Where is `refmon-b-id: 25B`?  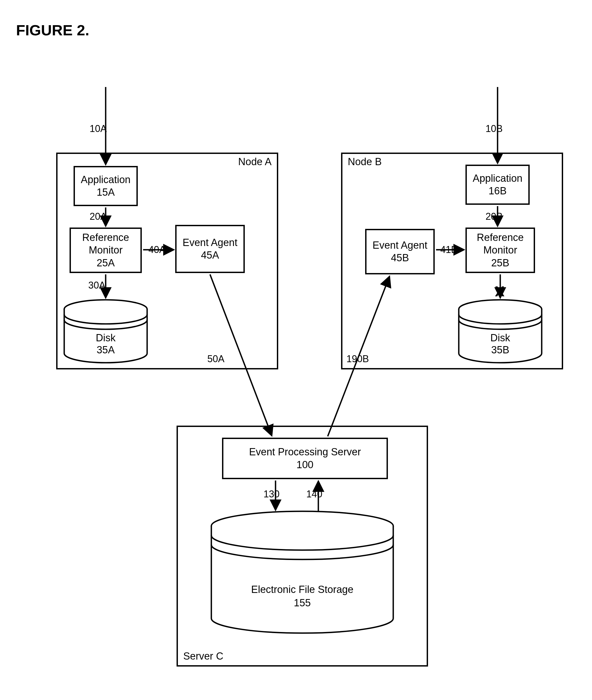 refmon-b-id: 25B is located at coordinates (500, 263).